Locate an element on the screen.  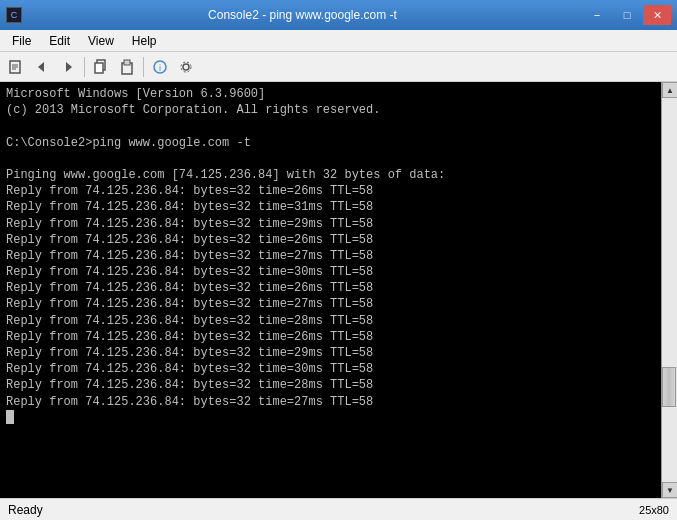
info-icon: i is located at coordinates (160, 67).